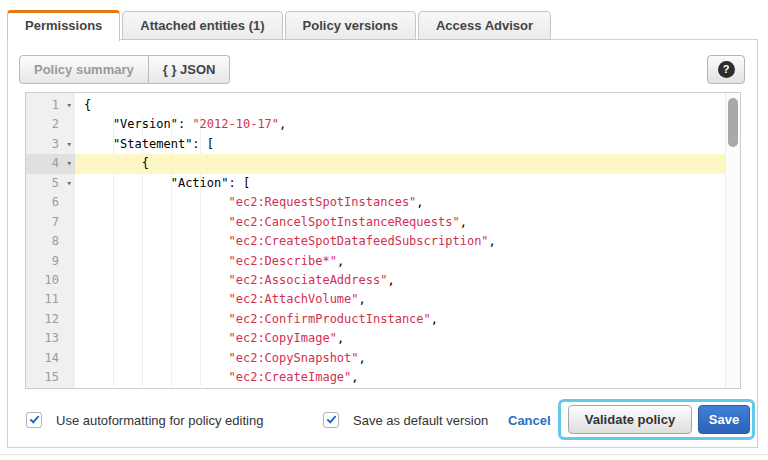  What do you see at coordinates (84, 70) in the screenshot?
I see `policy-summary-button: Policy summary` at bounding box center [84, 70].